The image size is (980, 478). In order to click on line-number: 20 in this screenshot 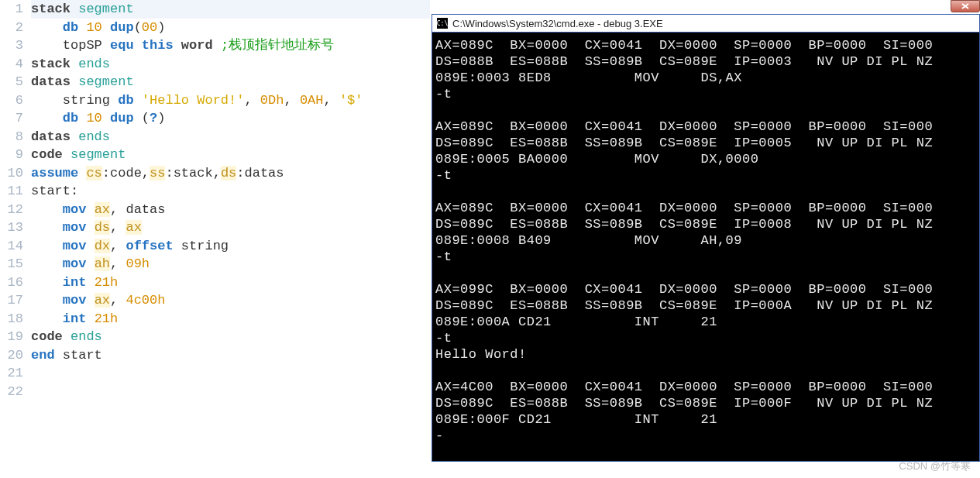, I will do `click(12, 356)`.